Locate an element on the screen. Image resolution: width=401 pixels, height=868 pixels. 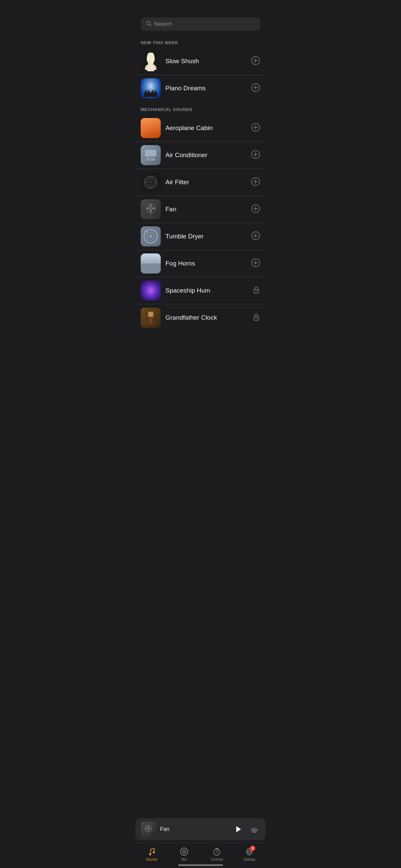
tab-sounds: Sounds is located at coordinates (152, 854).